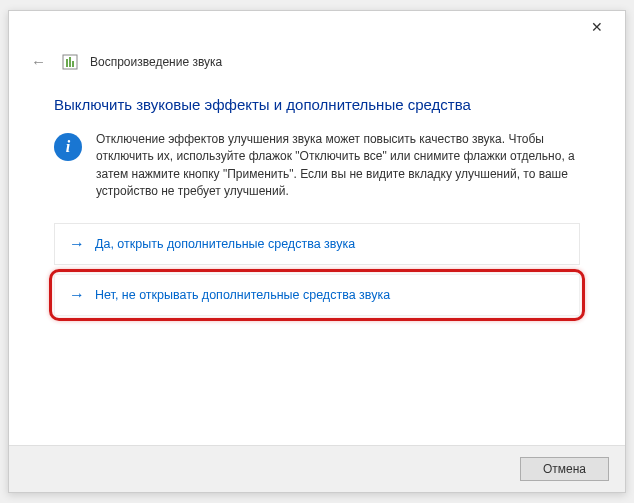  What do you see at coordinates (317, 104) in the screenshot?
I see `page-heading: Выключить звуковые эффекты и дополнитель…` at bounding box center [317, 104].